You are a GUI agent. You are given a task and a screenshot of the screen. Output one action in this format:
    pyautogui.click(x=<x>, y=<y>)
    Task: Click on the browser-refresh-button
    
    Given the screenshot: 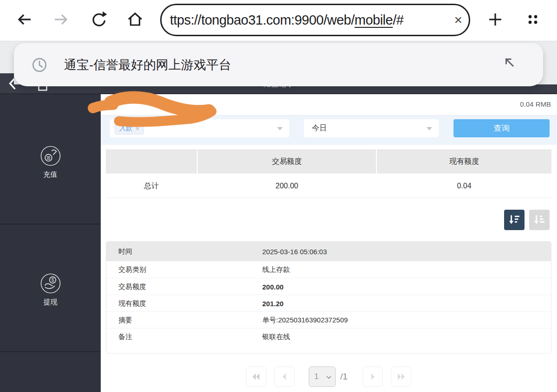 What is the action you would take?
    pyautogui.click(x=98, y=19)
    